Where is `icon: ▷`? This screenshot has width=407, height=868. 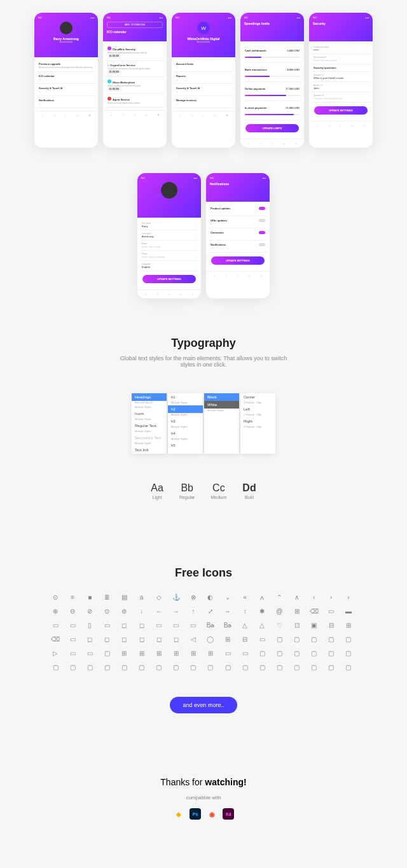
icon: ▷ is located at coordinates (55, 653).